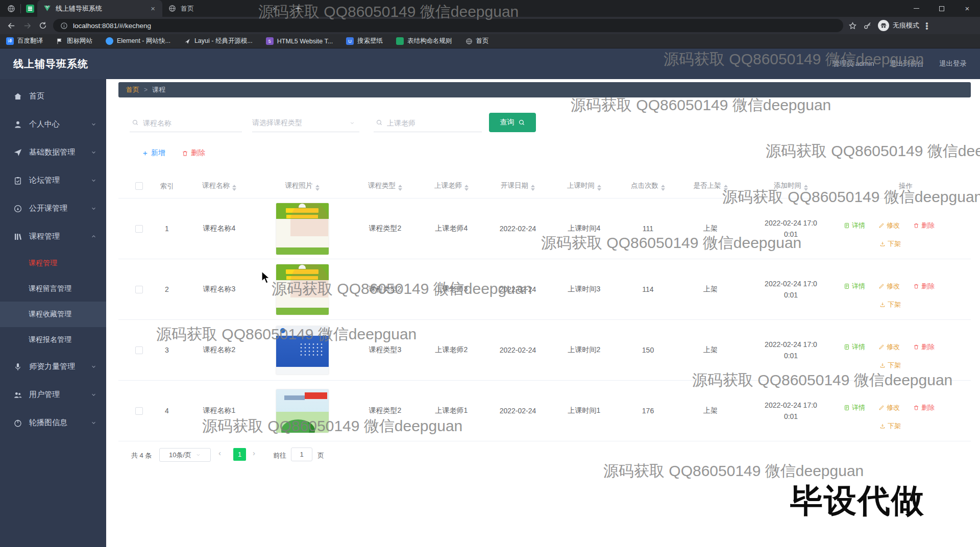 The height and width of the screenshot is (547, 980). What do you see at coordinates (24, 41) in the screenshot?
I see `bookmark-baidu-translate: 译百度翻译` at bounding box center [24, 41].